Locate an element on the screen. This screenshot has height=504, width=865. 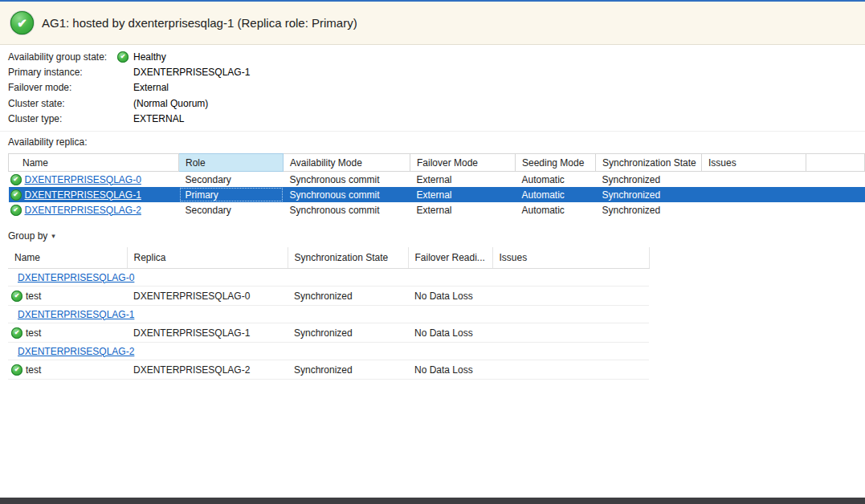
db-replica-cell: DXENTERPRISESQLAG-0 is located at coordinates (207, 296).